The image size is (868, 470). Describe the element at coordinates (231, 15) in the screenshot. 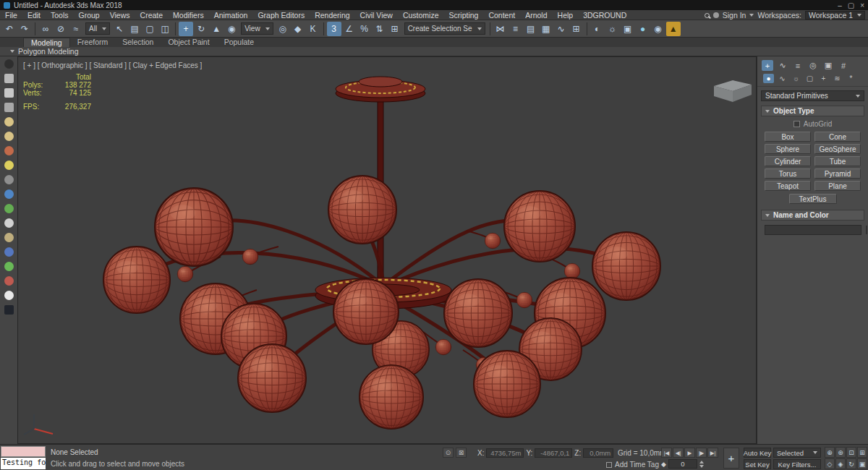

I see `menu-animation: Animation` at that location.